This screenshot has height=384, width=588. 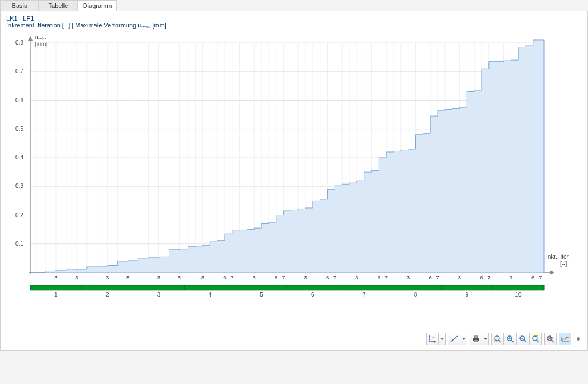 I want to click on svg-text: 1, so click(x=56, y=295).